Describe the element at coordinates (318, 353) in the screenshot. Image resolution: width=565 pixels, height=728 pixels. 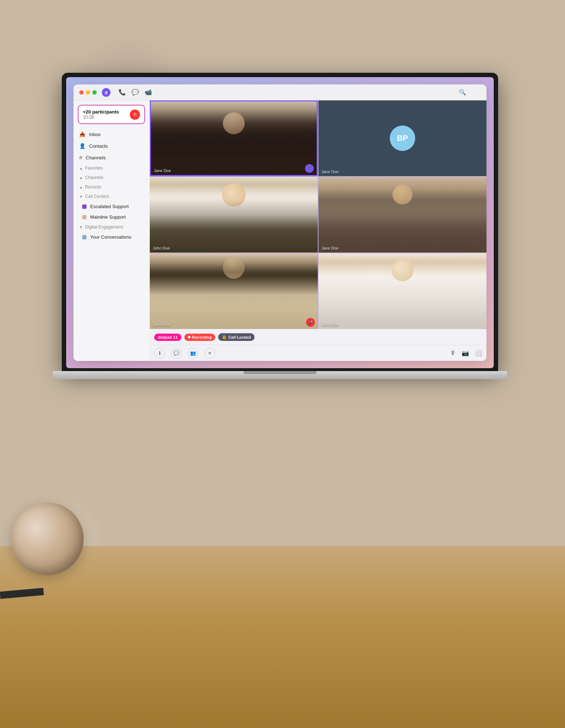
I see `bottom-toolbar: ℹ 💬 👥 ≡` at that location.